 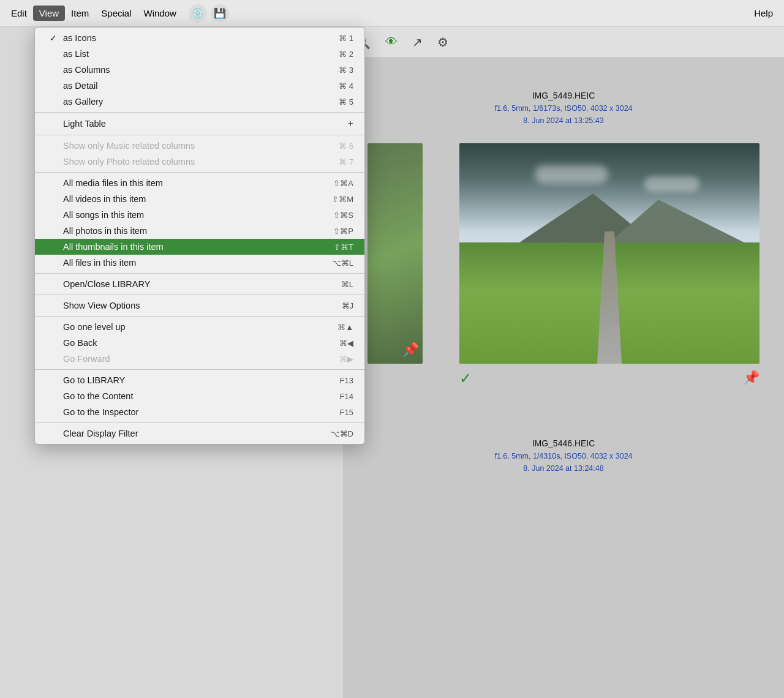 What do you see at coordinates (192, 162) in the screenshot?
I see `label-photo-cols: Show only Photo related columns` at bounding box center [192, 162].